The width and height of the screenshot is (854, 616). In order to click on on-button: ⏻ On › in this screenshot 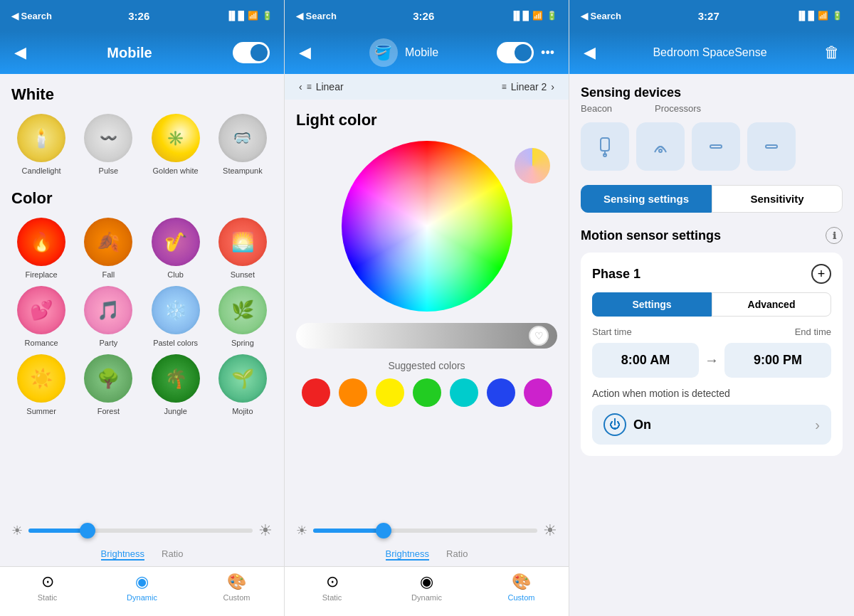, I will do `click(712, 425)`.